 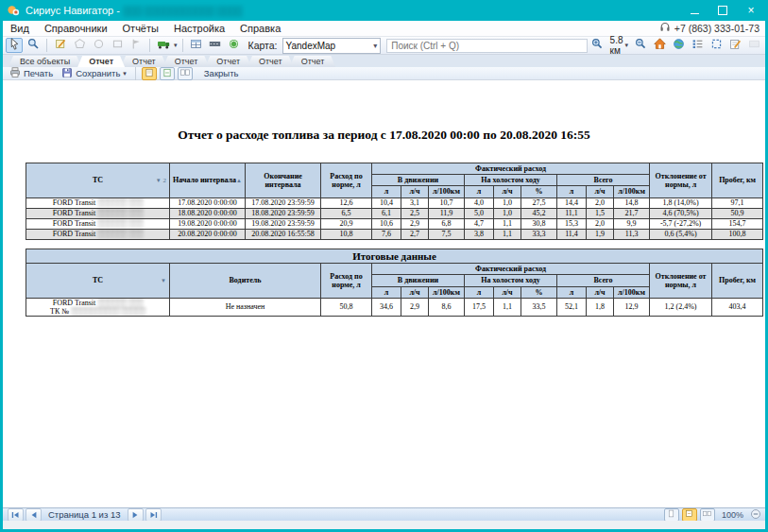 I want to click on road-icon, so click(x=215, y=45).